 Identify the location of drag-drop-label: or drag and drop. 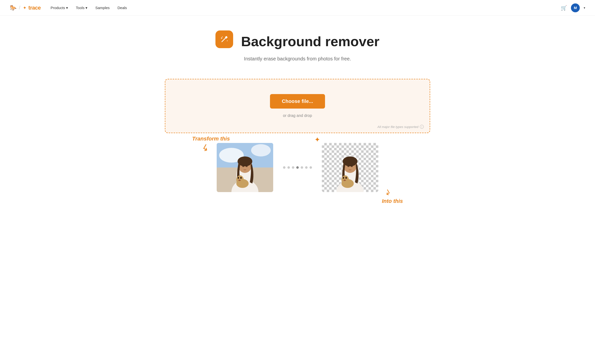
(298, 116).